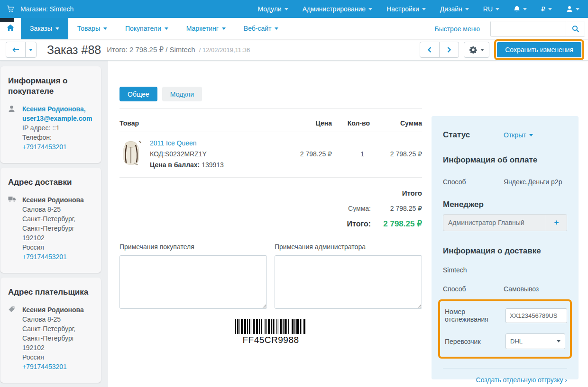 The image size is (588, 387). I want to click on customer-notes-textarea, so click(193, 282).